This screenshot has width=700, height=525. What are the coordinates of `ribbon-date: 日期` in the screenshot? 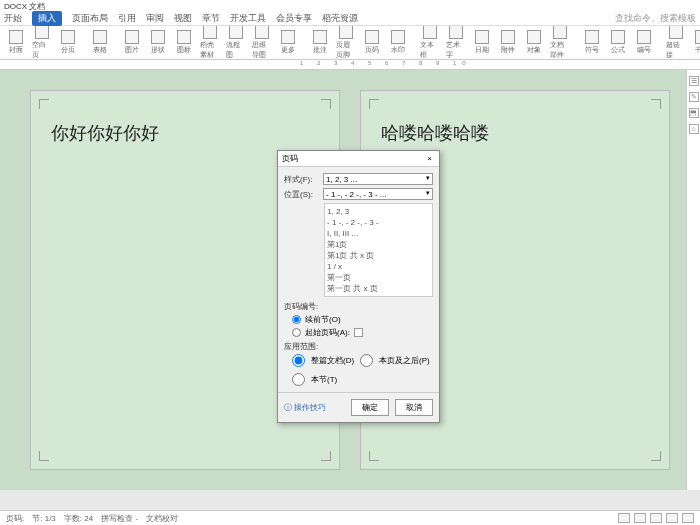 It's located at (482, 42).